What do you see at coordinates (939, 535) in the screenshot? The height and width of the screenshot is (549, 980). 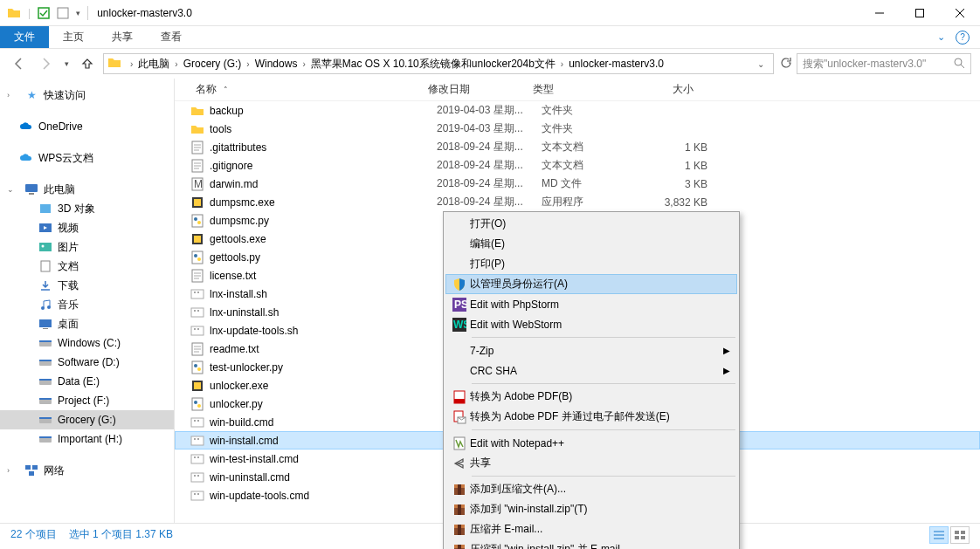 I see `details-view-button` at bounding box center [939, 535].